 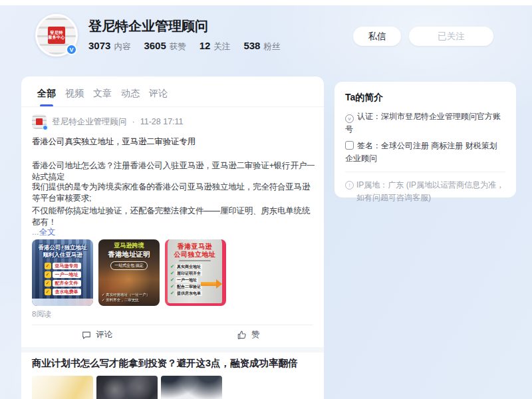 What do you see at coordinates (129, 266) in the screenshot?
I see `image-badge: 一站式全包 搞定` at bounding box center [129, 266].